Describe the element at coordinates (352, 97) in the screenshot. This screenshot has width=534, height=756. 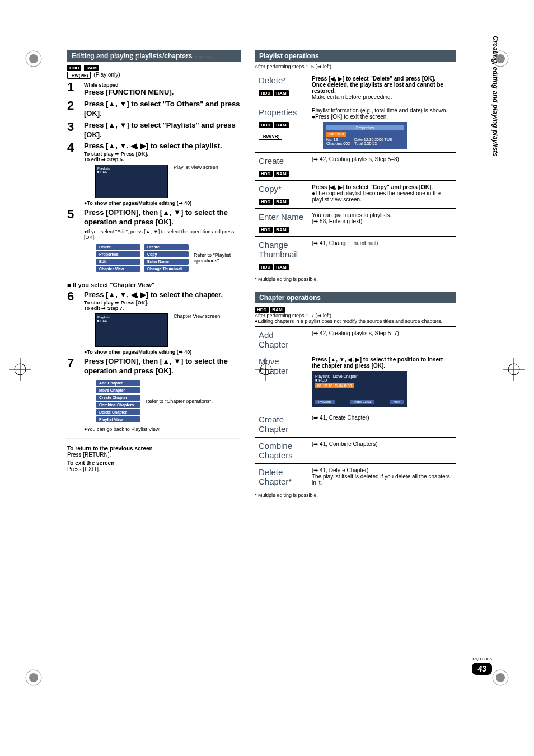
I see `op-delete-caution: Make certain before proceeding.` at that location.